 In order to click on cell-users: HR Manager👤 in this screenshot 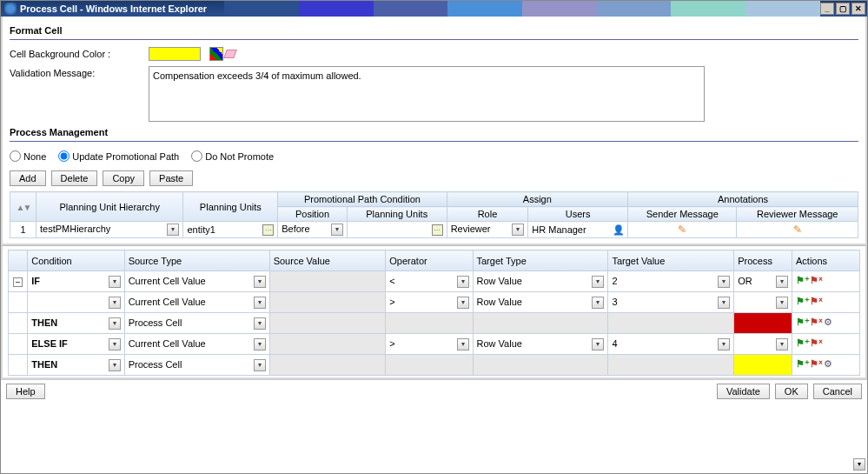, I will do `click(579, 230)`.